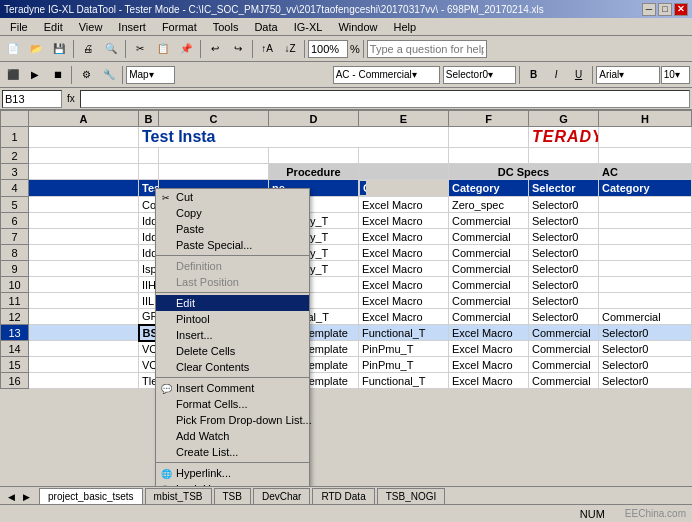  Describe the element at coordinates (54, 27) in the screenshot. I see `menu-edit: Edit` at that location.